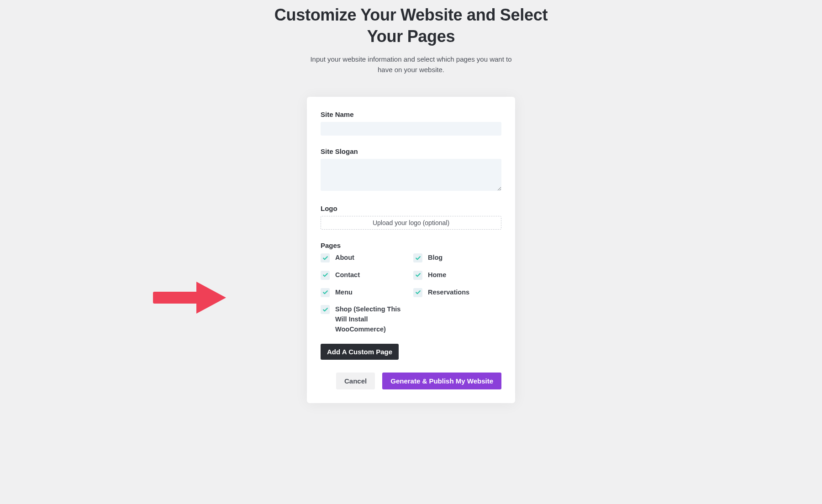 This screenshot has height=504, width=822. What do you see at coordinates (325, 275) in the screenshot?
I see `checkbox-contact` at bounding box center [325, 275].